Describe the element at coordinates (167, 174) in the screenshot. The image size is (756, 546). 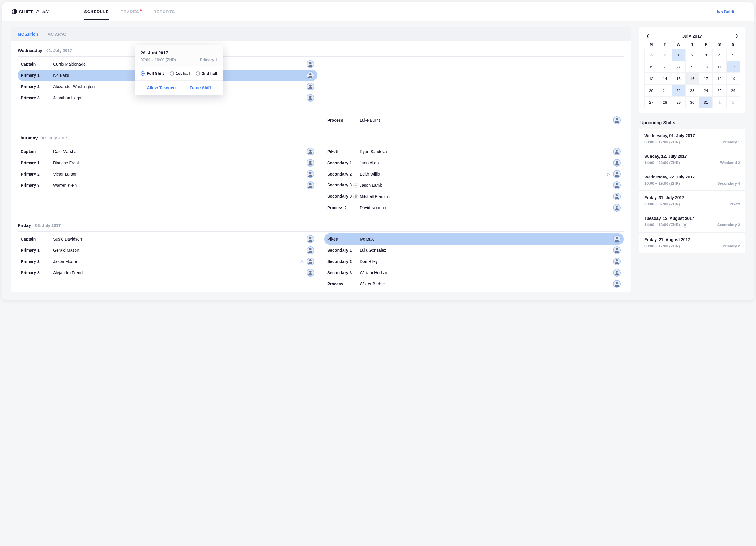
I see `shift-row: Primary 2Victor Larson` at that location.